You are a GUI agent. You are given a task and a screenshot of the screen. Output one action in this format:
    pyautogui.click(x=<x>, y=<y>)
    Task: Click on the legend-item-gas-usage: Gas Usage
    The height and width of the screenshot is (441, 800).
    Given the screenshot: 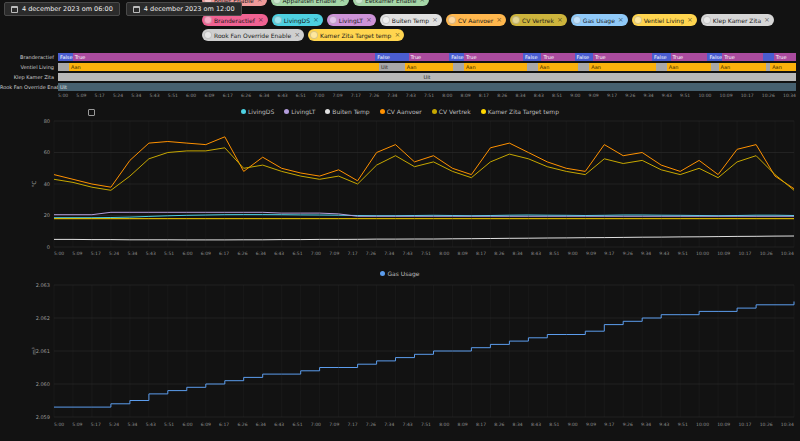 What is the action you would take?
    pyautogui.click(x=400, y=274)
    